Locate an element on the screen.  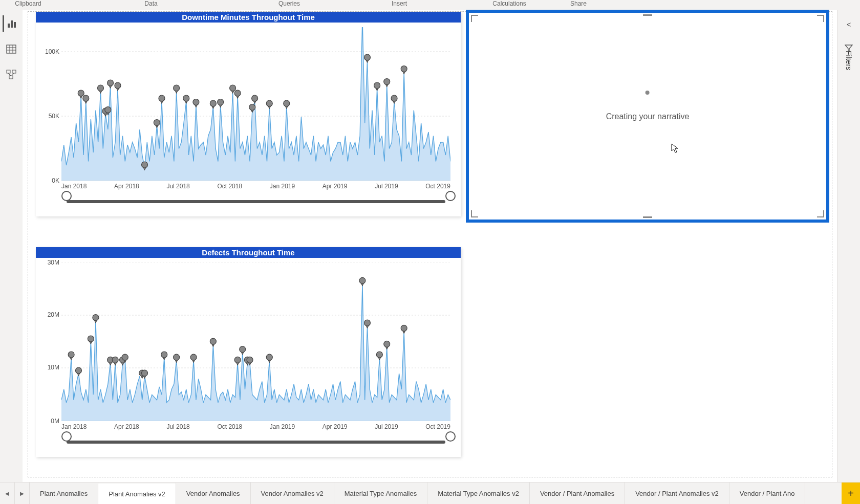
narrative-loading: Creating your narrative is located at coordinates (648, 106).